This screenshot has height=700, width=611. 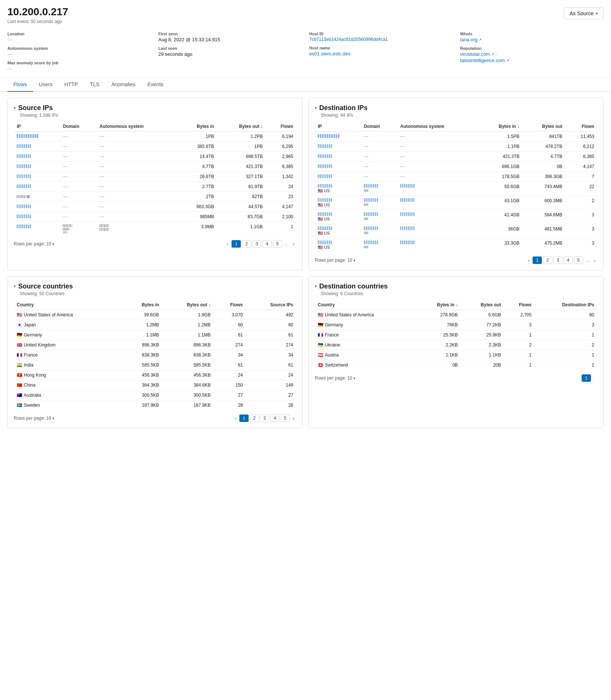 I want to click on table-row: 🇸🇪Sweden 187.9KB 187.9KB 28 28, so click(x=155, y=405).